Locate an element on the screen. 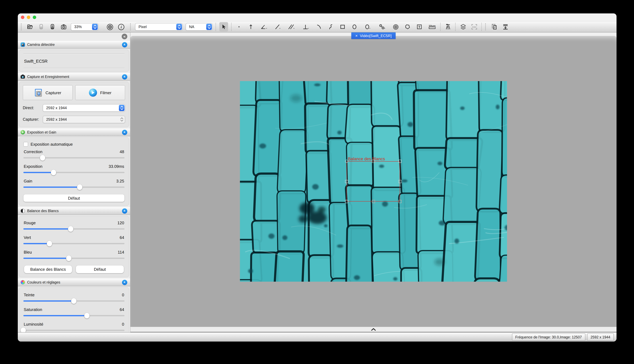 The height and width of the screenshot is (364, 634). white-balance-default-button: Défaut is located at coordinates (100, 270).